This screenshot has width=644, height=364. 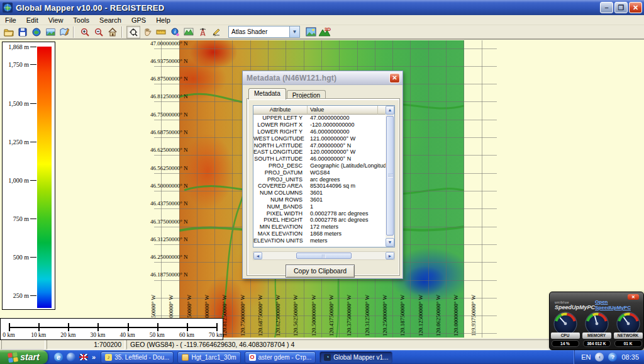 I want to click on open-speedupmypc-link: Open SpeedUpMyPC, so click(x=616, y=305).